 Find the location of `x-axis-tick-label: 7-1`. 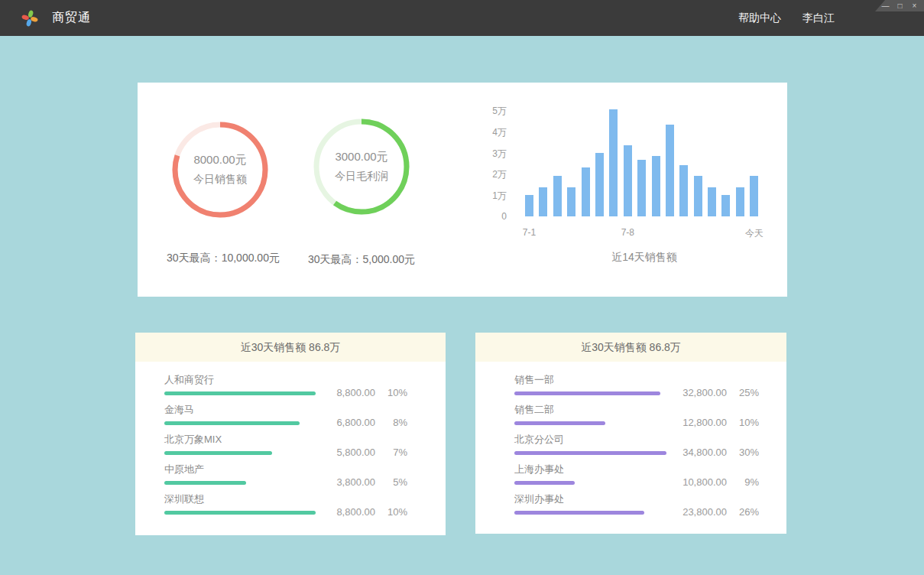

x-axis-tick-label: 7-1 is located at coordinates (530, 232).